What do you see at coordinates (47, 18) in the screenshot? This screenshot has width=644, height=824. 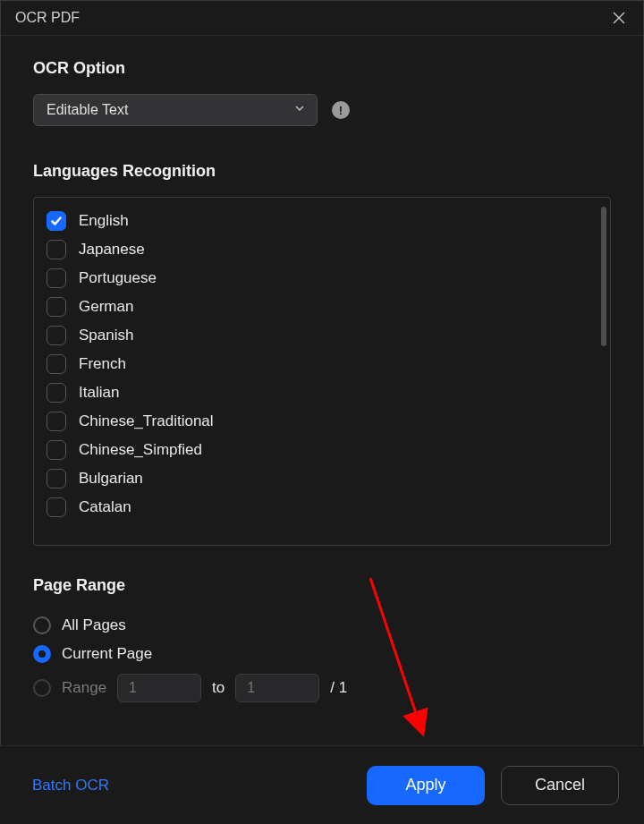 I see `dialog-title: OCR PDF` at bounding box center [47, 18].